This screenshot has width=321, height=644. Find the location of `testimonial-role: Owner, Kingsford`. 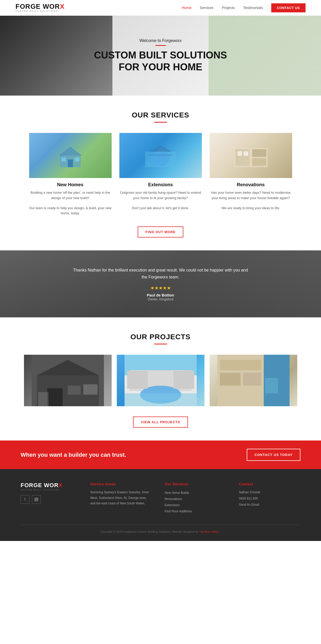

testimonial-role: Owner, Kingsford is located at coordinates (161, 299).